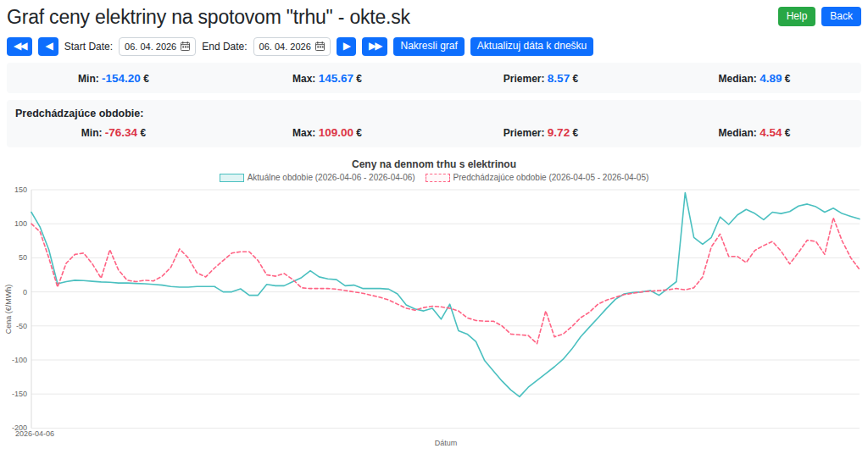  I want to click on y-axis-title: Cena (€/MWh), so click(8, 310).